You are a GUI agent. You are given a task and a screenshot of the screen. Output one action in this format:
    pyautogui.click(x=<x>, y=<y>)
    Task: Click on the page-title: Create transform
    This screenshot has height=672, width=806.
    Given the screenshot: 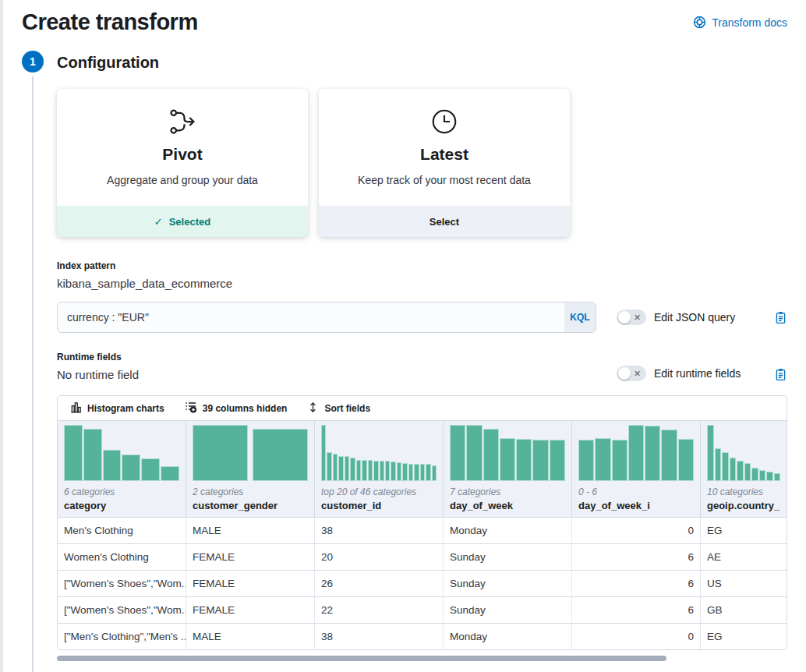 What is the action you would take?
    pyautogui.click(x=110, y=22)
    